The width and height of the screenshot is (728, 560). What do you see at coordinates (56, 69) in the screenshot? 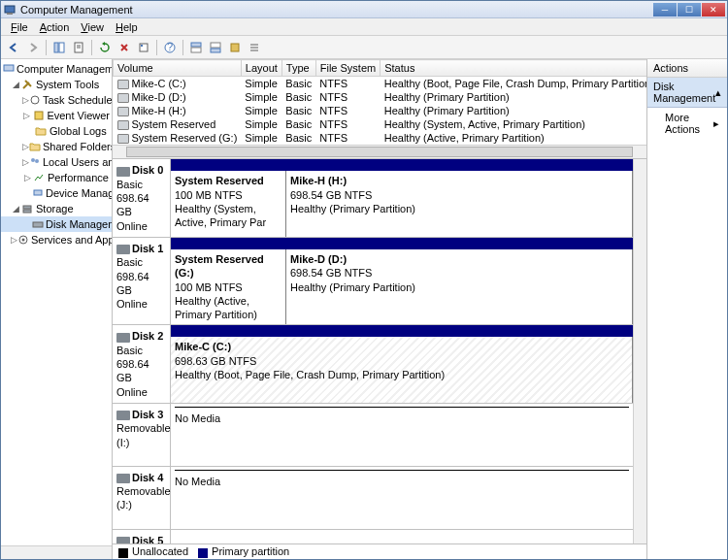
I see `tree-root: Computer Management (Local` at bounding box center [56, 69].